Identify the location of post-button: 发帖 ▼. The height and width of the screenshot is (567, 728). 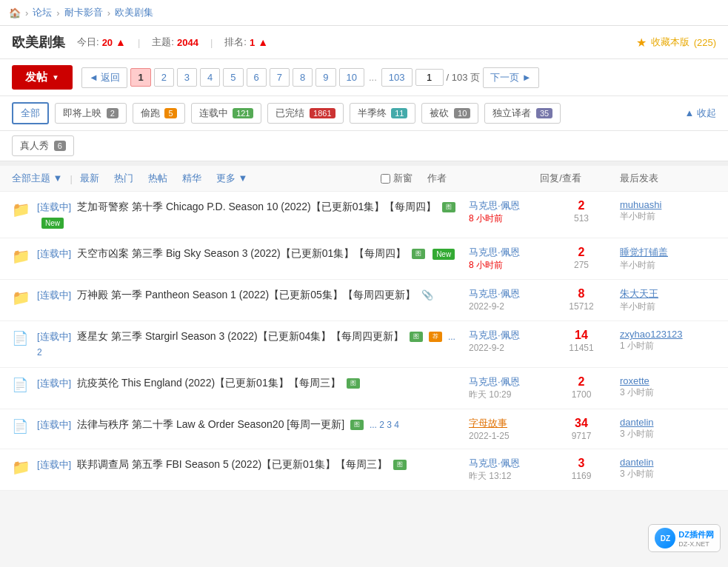
(42, 77).